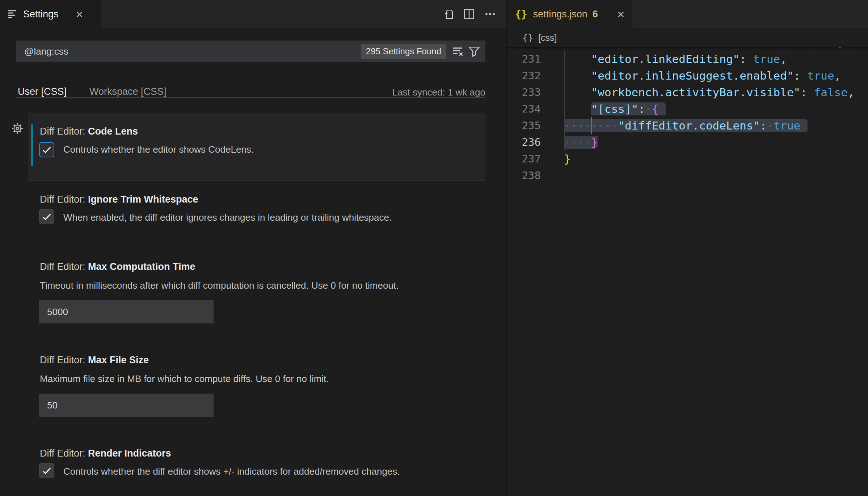 This screenshot has width=868, height=496. Describe the element at coordinates (17, 128) in the screenshot. I see `setting-gear-icon` at that location.